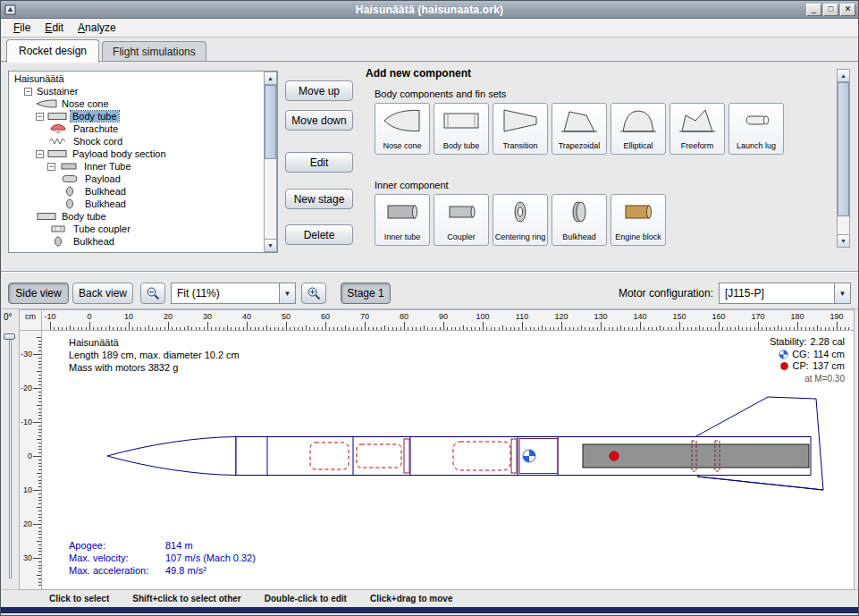 This screenshot has width=859, height=616. What do you see at coordinates (319, 91) in the screenshot?
I see `move-up-button: Move up` at bounding box center [319, 91].